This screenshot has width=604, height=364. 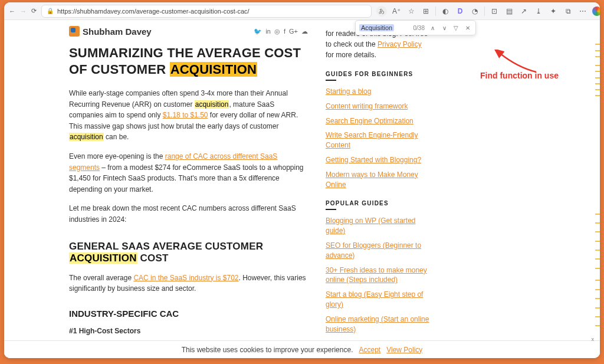 What do you see at coordinates (74, 31) in the screenshot?
I see `logo-icon` at bounding box center [74, 31].